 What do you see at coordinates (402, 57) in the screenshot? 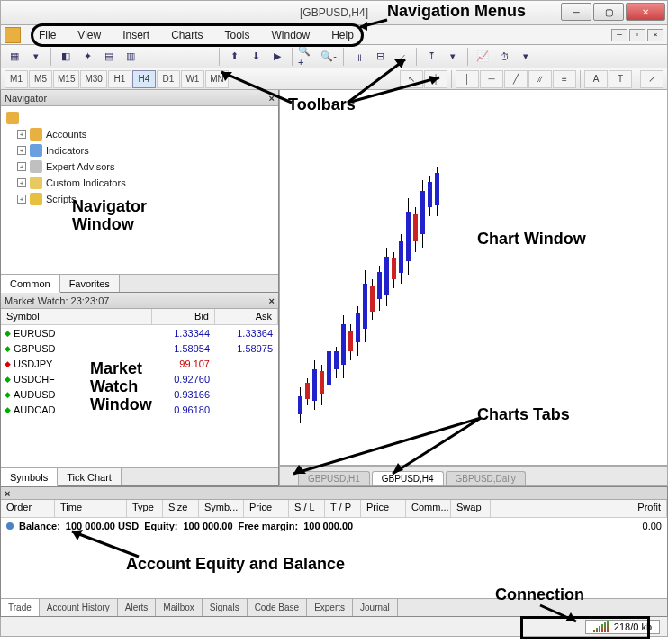
I see `chart-type-line: ⟋` at bounding box center [402, 57].